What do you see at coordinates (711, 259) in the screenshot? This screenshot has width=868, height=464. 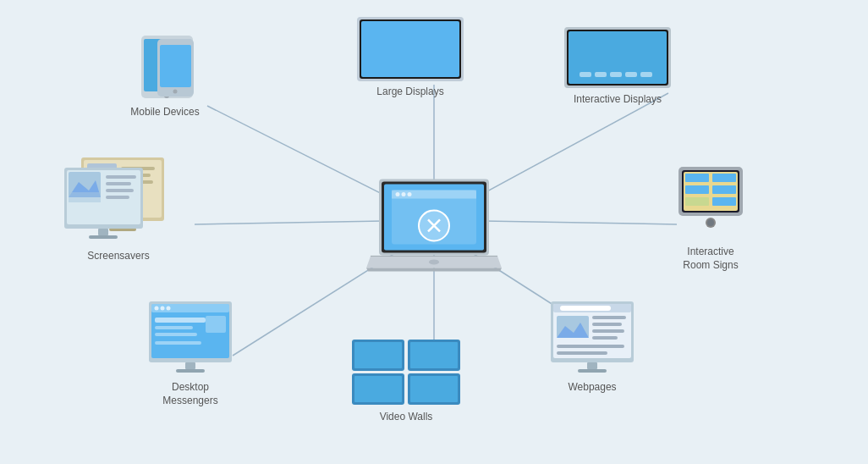 I see `interactive-room-signs-label: Interactive Room Signs` at bounding box center [711, 259].